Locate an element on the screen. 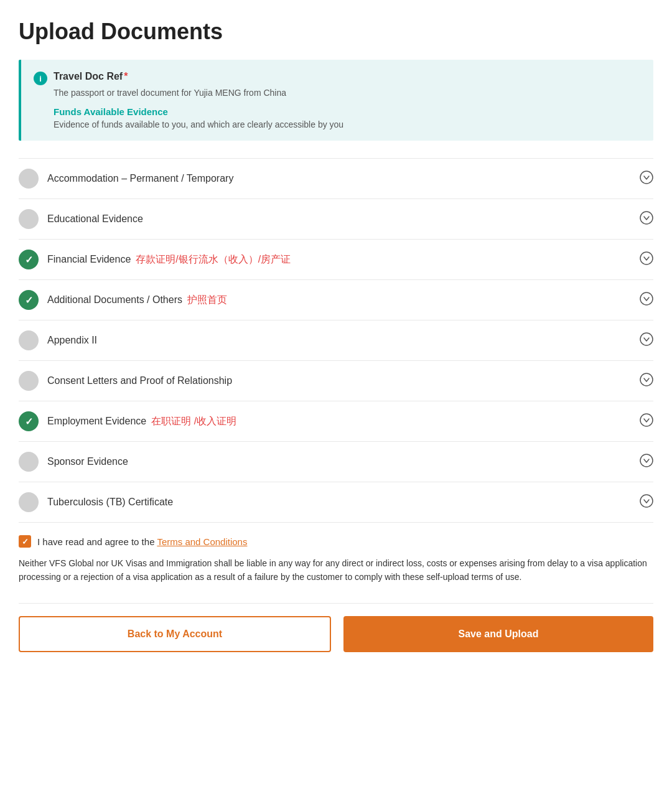  doc-item: Appendix II is located at coordinates (336, 341).